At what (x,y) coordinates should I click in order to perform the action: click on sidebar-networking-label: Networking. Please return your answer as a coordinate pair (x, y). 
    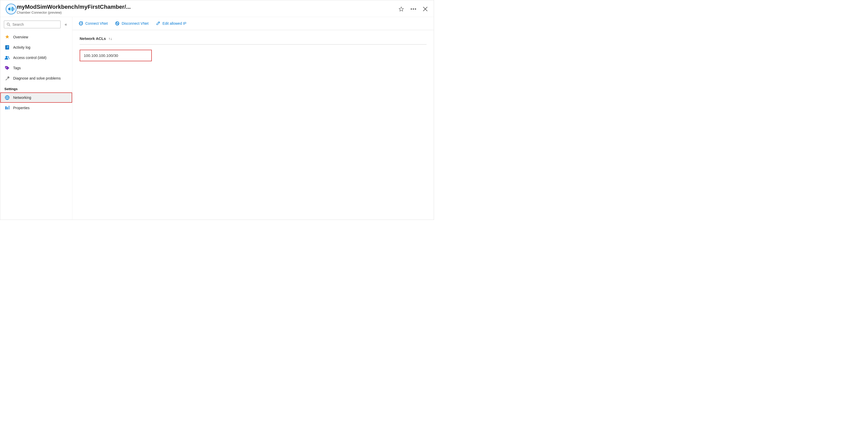
    Looking at the image, I should click on (22, 98).